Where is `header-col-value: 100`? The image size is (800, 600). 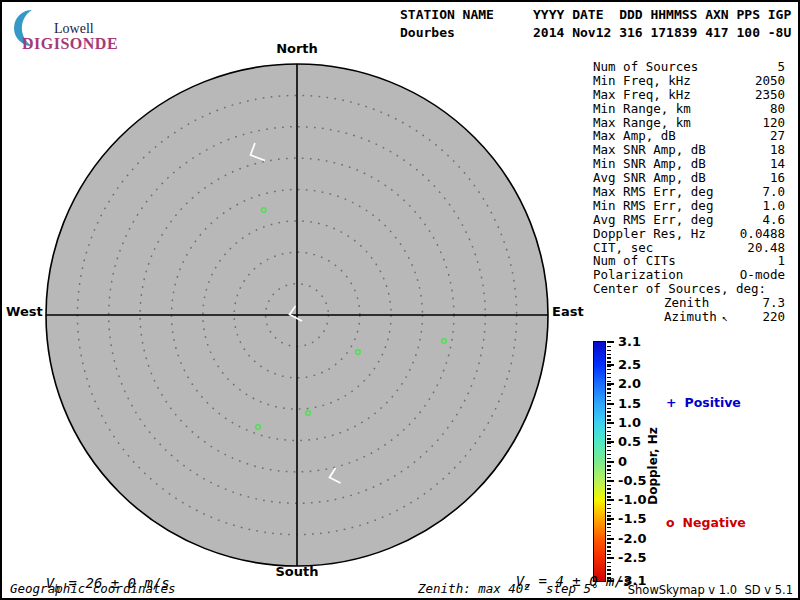 header-col-value: 100 is located at coordinates (752, 33).